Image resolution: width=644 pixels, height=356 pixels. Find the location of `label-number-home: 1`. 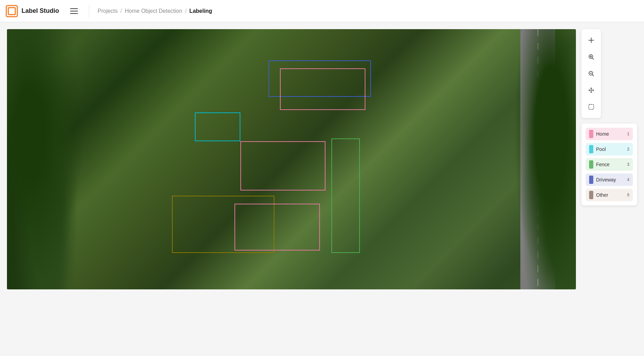

label-number-home: 1 is located at coordinates (628, 134).